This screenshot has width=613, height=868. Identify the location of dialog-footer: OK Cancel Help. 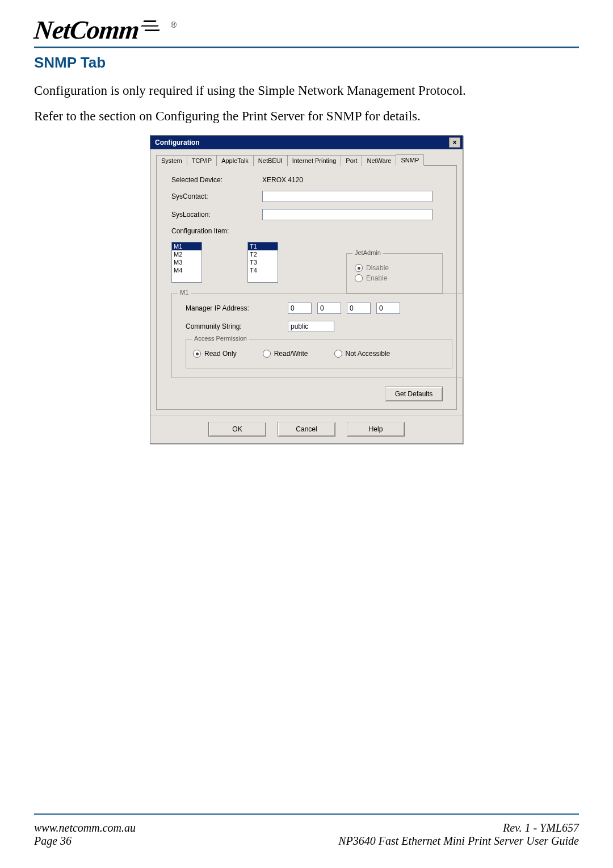
(306, 429).